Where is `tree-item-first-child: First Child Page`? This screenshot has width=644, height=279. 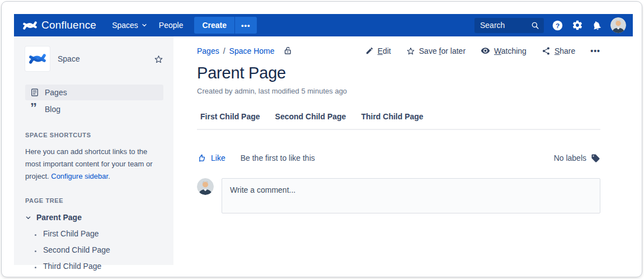
tree-item-first-child: First Child Page is located at coordinates (103, 234).